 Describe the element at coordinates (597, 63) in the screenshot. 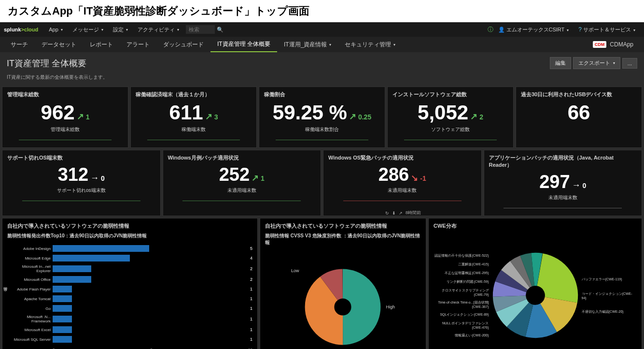

I see `export-button: エクスポート` at that location.